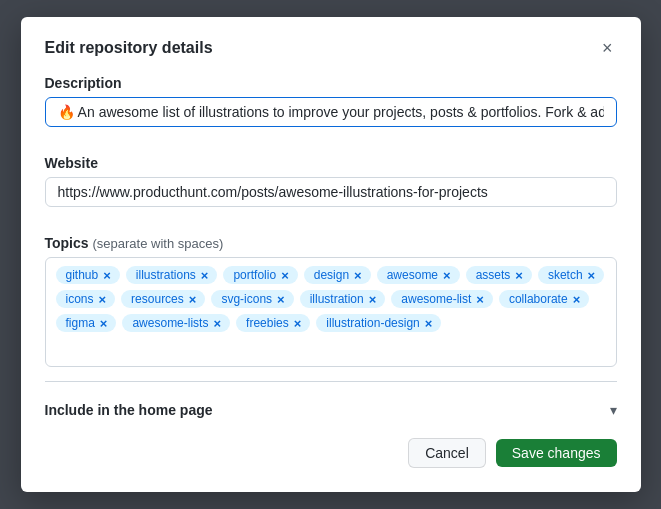 The image size is (661, 509). What do you see at coordinates (172, 275) in the screenshot?
I see `topic-tag: illustrations×` at bounding box center [172, 275].